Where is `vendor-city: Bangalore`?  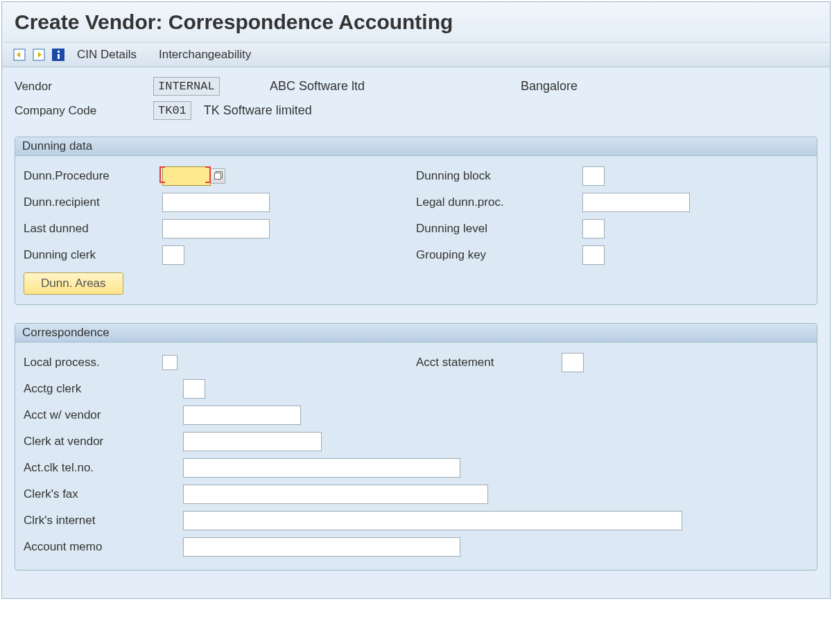 vendor-city: Bangalore is located at coordinates (669, 86).